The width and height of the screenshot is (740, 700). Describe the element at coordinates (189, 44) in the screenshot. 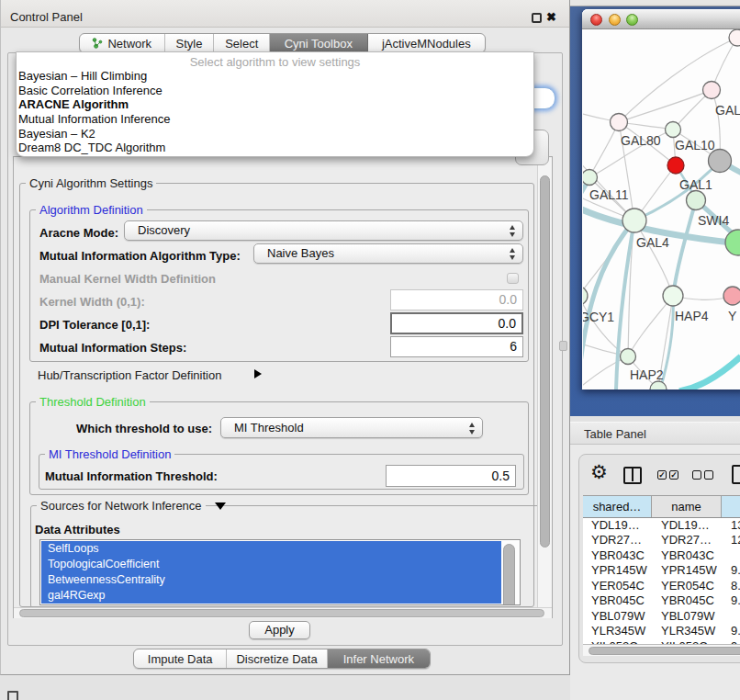

I see `tab-label: Style` at that location.